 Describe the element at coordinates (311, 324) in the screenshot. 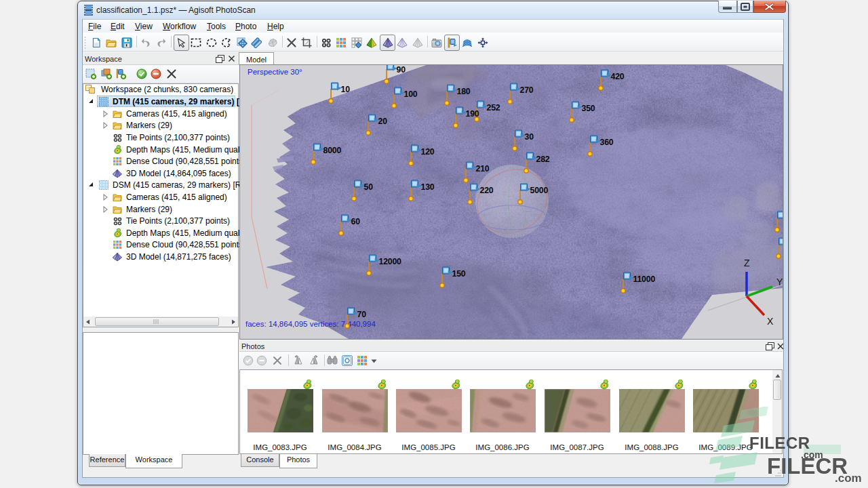

I see `svg-text:faces: 14,864,095 vertices: 7,: faces: 14,864,095 vertices: 7,440,994` at that location.